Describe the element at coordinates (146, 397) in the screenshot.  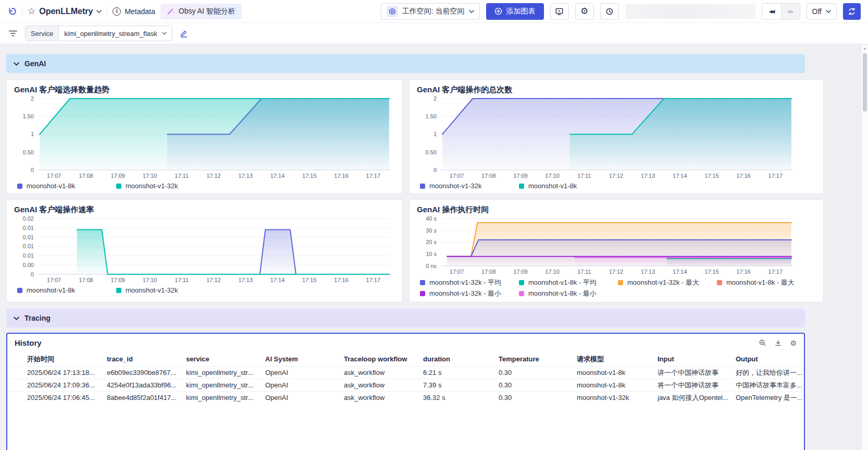
I see `table-cell: 8abee4d85f2a01f417...` at that location.